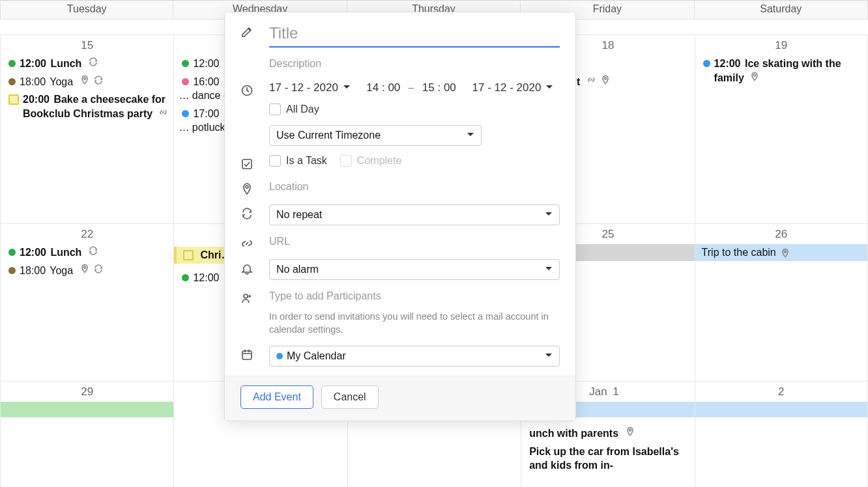 Image resolution: width=868 pixels, height=487 pixels. Describe the element at coordinates (514, 88) in the screenshot. I see `end-date-picker: 17 - 12 - 2020` at that location.